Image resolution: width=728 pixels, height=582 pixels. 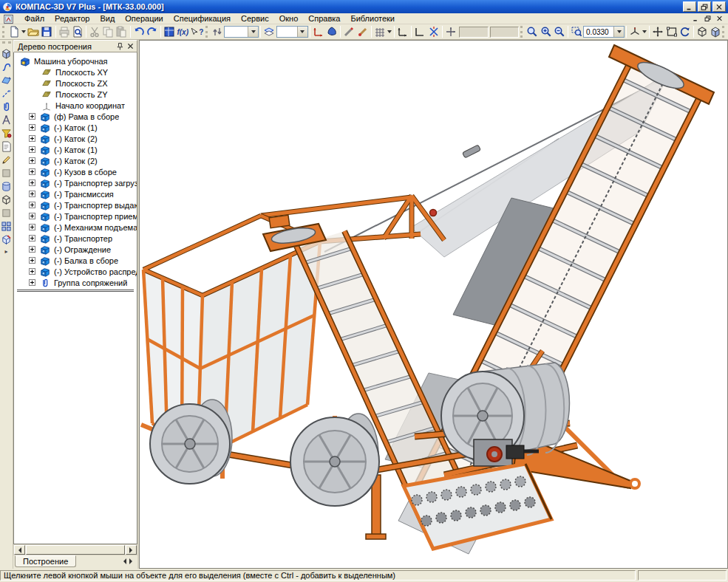 What do you see at coordinates (289, 18) in the screenshot?
I see `menu-window: Окно` at bounding box center [289, 18].